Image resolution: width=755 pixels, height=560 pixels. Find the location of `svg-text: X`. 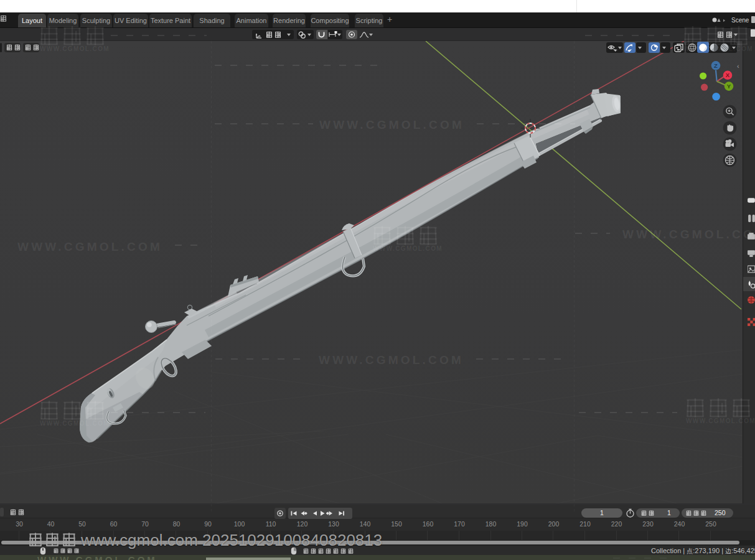

svg-text: X is located at coordinates (728, 75).